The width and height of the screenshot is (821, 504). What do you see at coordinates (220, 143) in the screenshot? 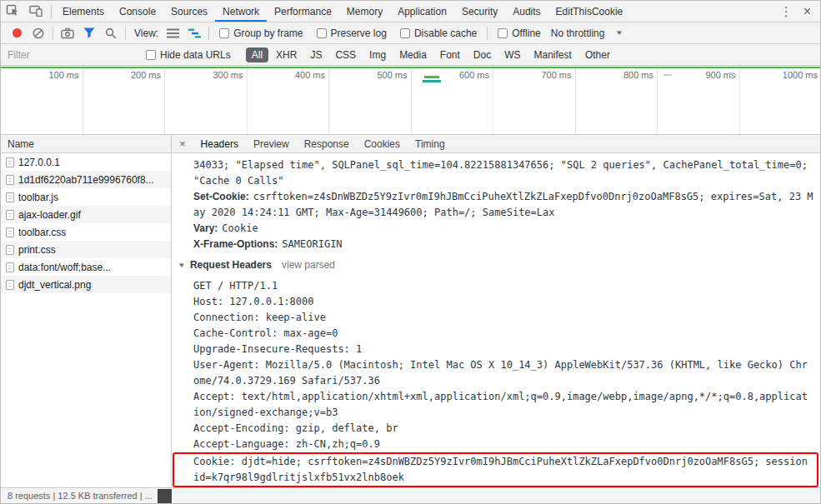
I see `detail-tab-headers: Headers` at bounding box center [220, 143].